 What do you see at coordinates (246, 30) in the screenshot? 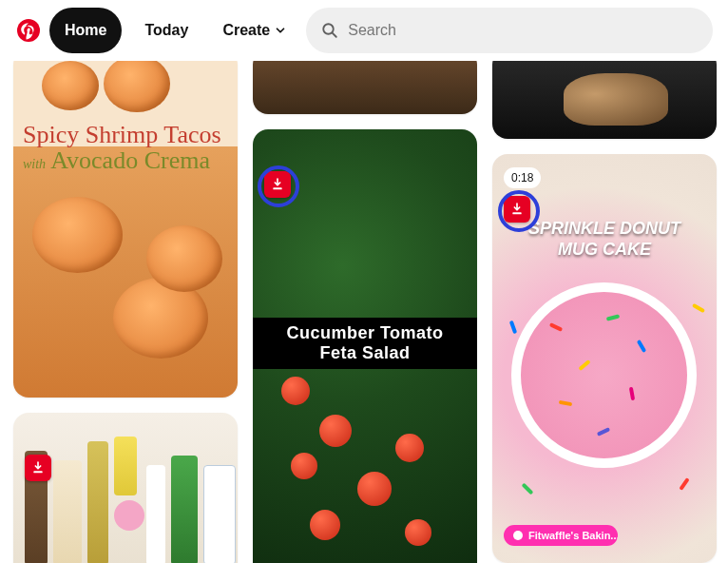
I see `nav-create-label: Create` at bounding box center [246, 30].